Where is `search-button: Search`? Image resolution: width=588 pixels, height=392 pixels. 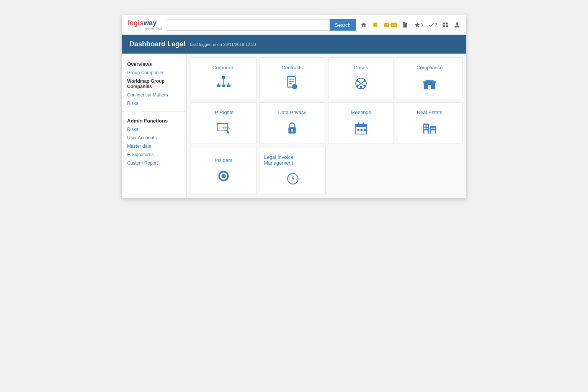
search-button: Search is located at coordinates (343, 25).